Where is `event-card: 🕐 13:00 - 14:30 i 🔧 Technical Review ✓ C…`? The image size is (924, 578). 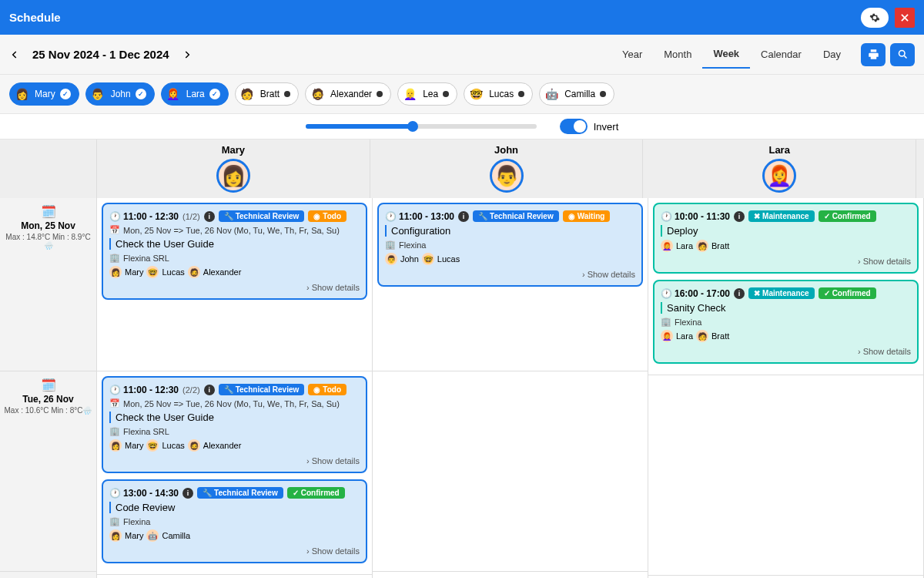
event-card: 🕐 13:00 - 14:30 i 🔧 Technical Review ✓ C… is located at coordinates (234, 521).